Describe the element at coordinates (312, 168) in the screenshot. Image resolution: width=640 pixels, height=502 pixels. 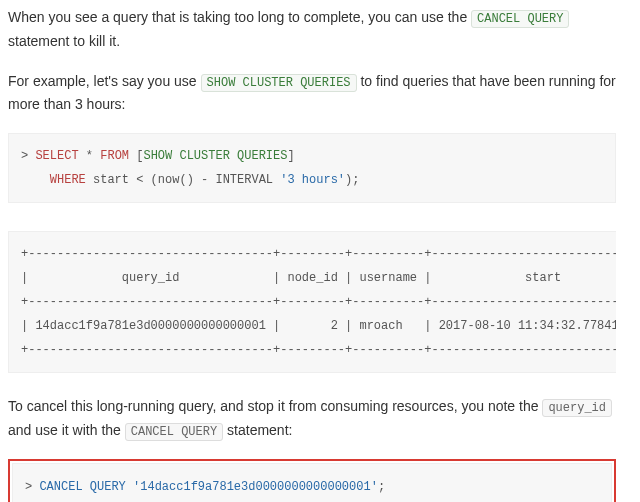
I see `code-block-select-query: > SELECT * FROM [SHOW CLUSTER QUERIES] W…` at that location.